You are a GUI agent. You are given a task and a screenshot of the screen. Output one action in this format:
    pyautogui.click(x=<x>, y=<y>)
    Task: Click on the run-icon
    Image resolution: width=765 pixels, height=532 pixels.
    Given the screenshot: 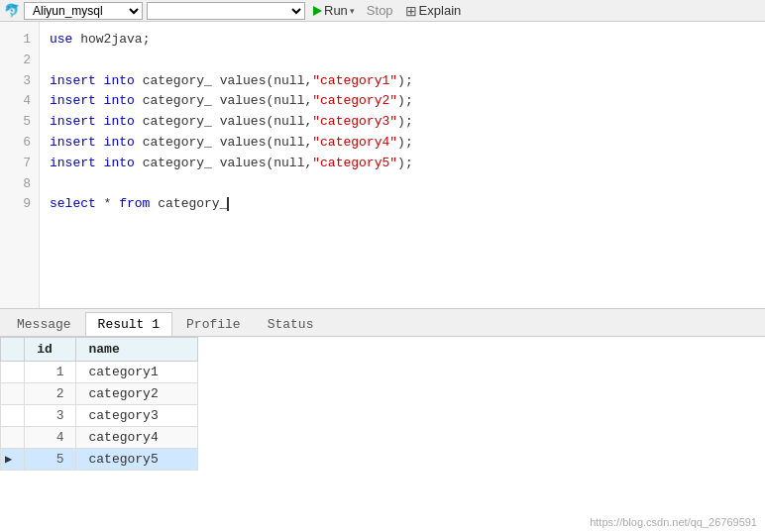 What is the action you would take?
    pyautogui.click(x=317, y=11)
    